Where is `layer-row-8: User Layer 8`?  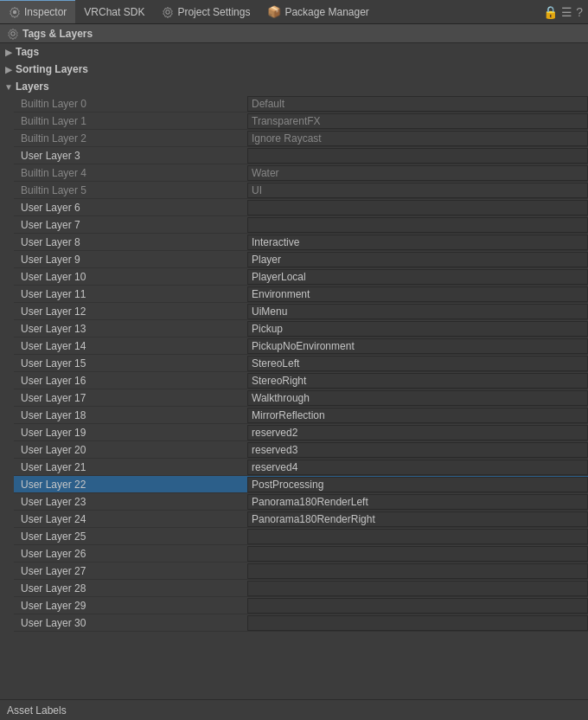 layer-row-8: User Layer 8 is located at coordinates (301, 242).